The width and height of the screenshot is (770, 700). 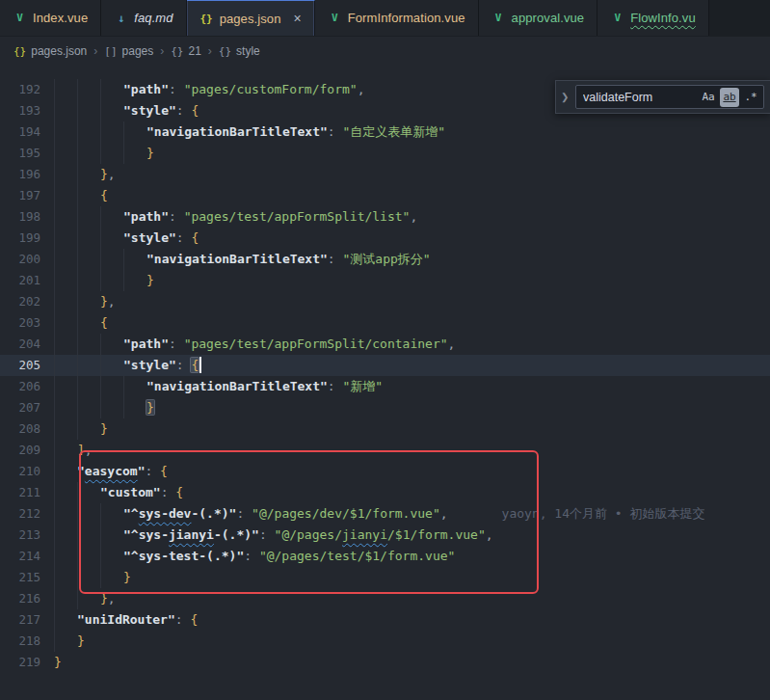 What do you see at coordinates (412, 281) in the screenshot?
I see `line-content: }` at bounding box center [412, 281].